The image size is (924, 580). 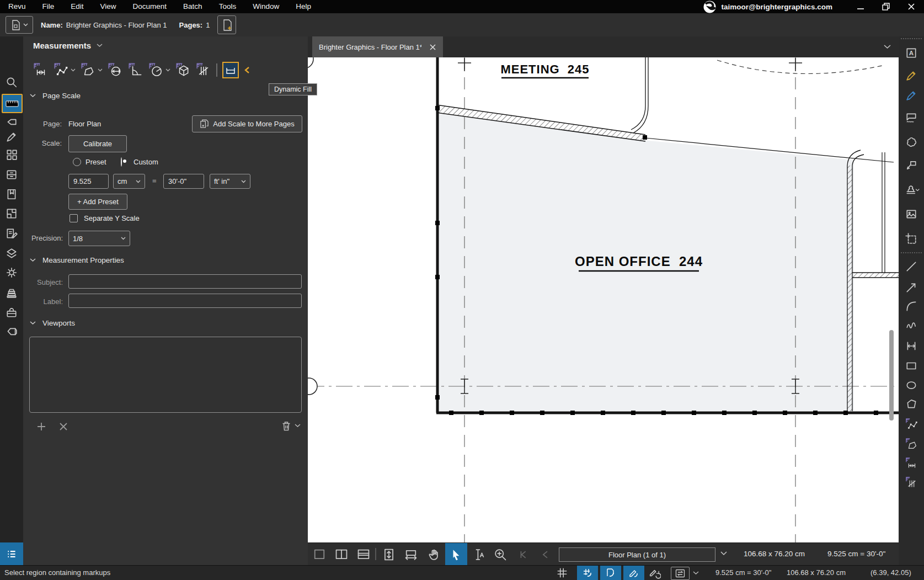 What do you see at coordinates (193, 7) in the screenshot?
I see `menu-batch: Batch` at bounding box center [193, 7].